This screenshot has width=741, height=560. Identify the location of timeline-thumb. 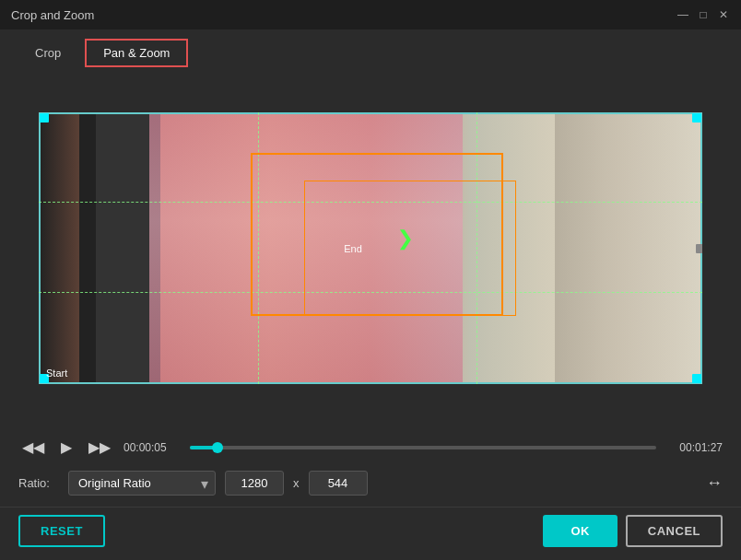
(218, 448).